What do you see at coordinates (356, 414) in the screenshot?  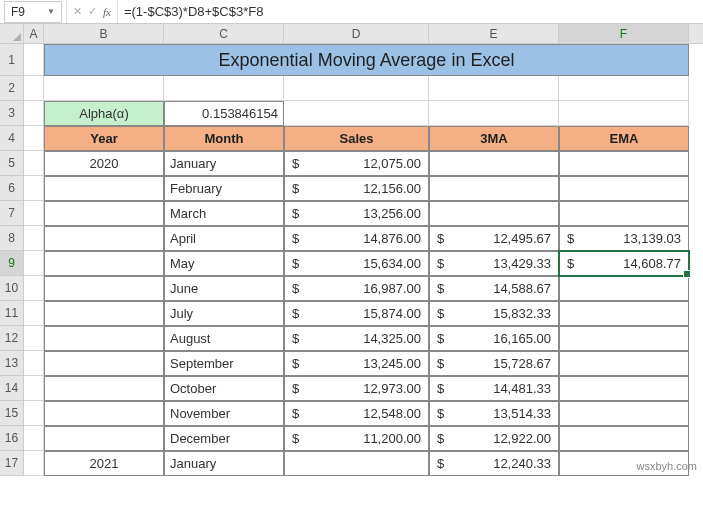 I see `cell: $12,548.00` at bounding box center [356, 414].